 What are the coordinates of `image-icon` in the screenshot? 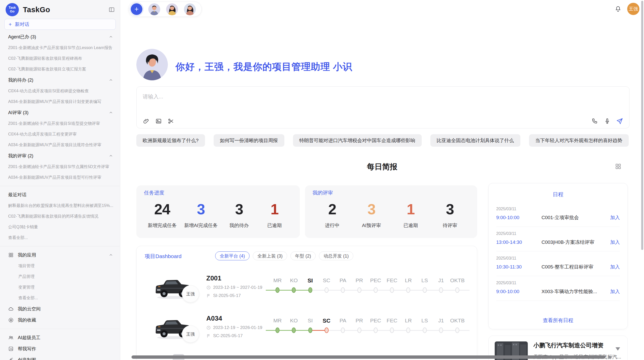 It's located at (159, 121).